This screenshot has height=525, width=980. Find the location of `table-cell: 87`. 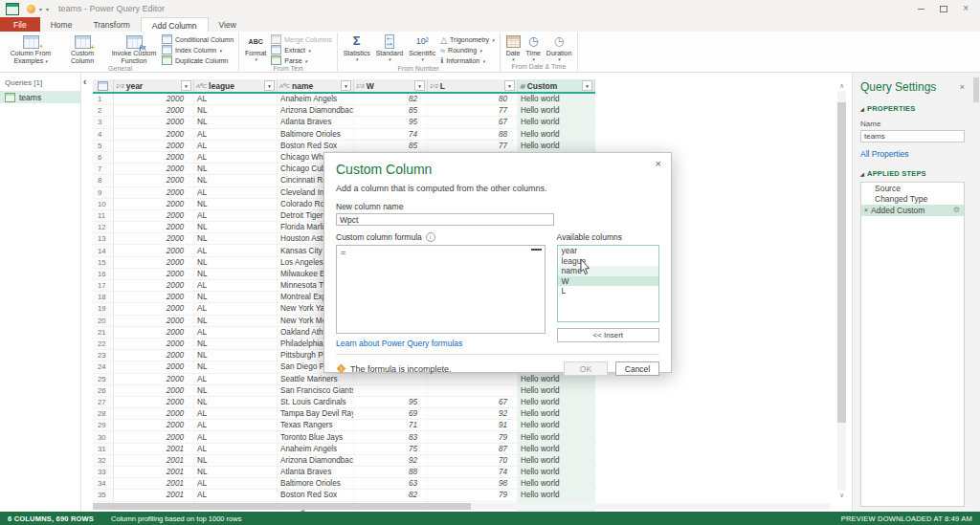

table-cell: 87 is located at coordinates (473, 449).